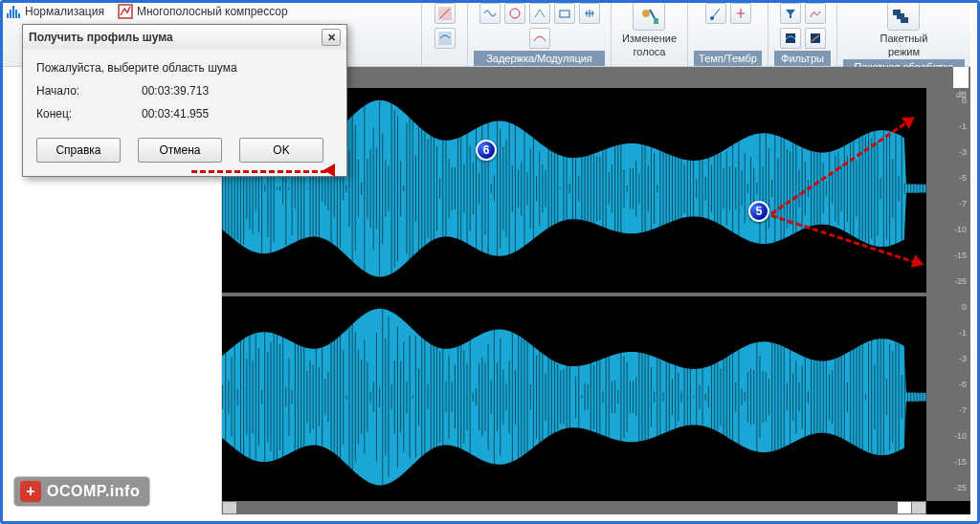 The width and height of the screenshot is (980, 524). Describe the element at coordinates (281, 150) in the screenshot. I see `ok-button: OK` at that location.